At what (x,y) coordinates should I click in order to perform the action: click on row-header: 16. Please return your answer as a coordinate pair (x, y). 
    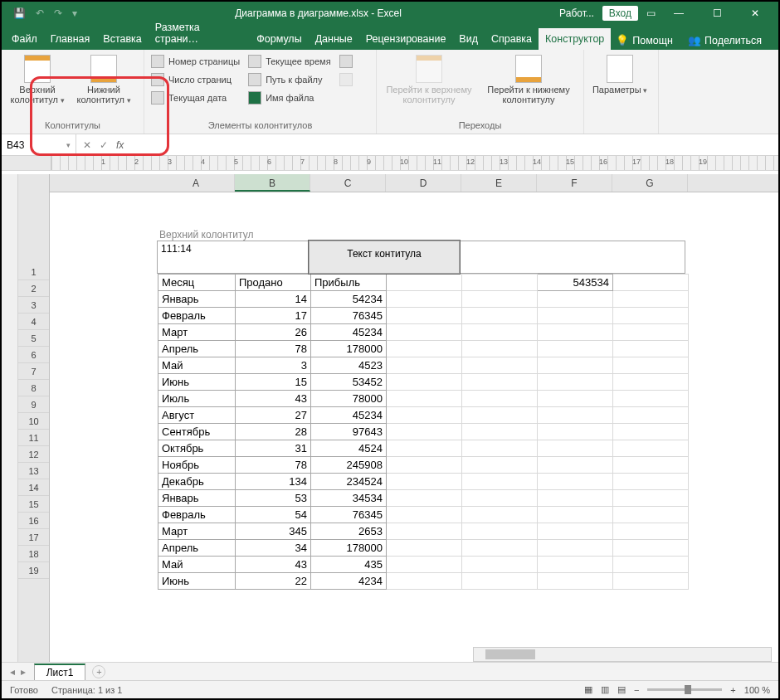
    Looking at the image, I should click on (33, 521).